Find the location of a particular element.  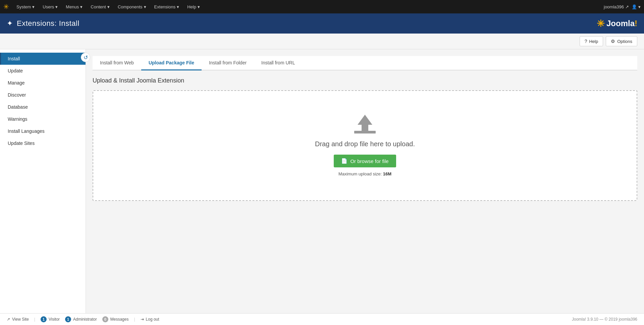

toggle-icon: ↺ is located at coordinates (86, 58).